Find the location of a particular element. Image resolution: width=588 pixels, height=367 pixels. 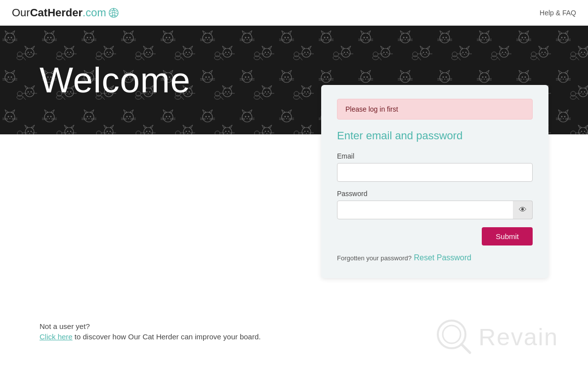

submit-button: Submit is located at coordinates (507, 236).